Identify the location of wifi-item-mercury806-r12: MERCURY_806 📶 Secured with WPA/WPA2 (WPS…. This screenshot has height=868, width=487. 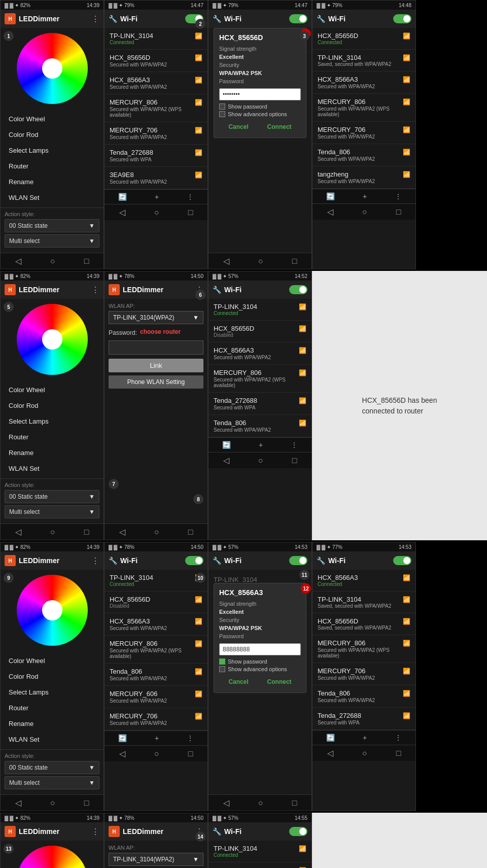
(364, 649).